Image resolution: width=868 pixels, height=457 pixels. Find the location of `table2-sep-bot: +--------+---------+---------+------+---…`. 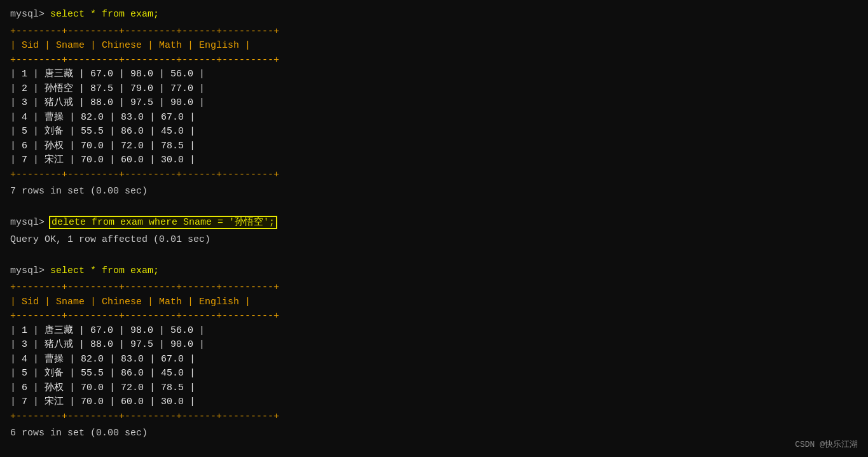

table2-sep-bot: +--------+---------+---------+------+---… is located at coordinates (434, 418).